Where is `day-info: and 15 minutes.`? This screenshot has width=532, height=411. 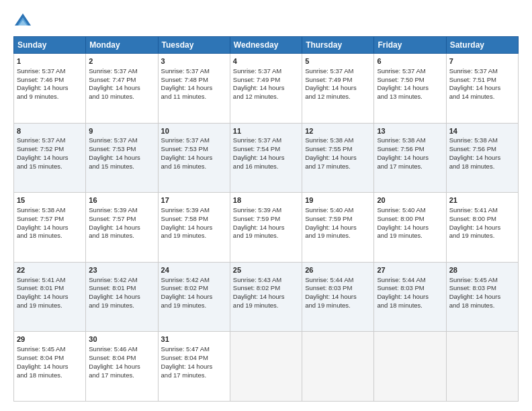
day-info: and 15 minutes. is located at coordinates (50, 167).